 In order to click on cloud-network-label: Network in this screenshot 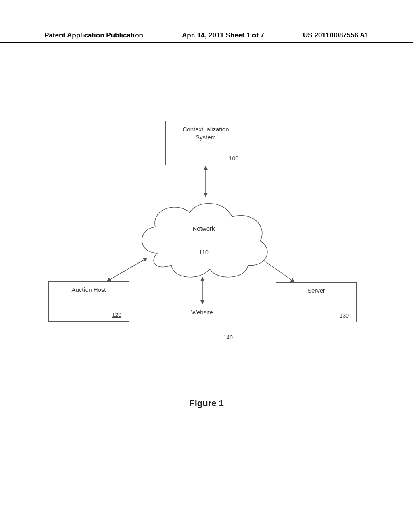, I will do `click(204, 228)`.